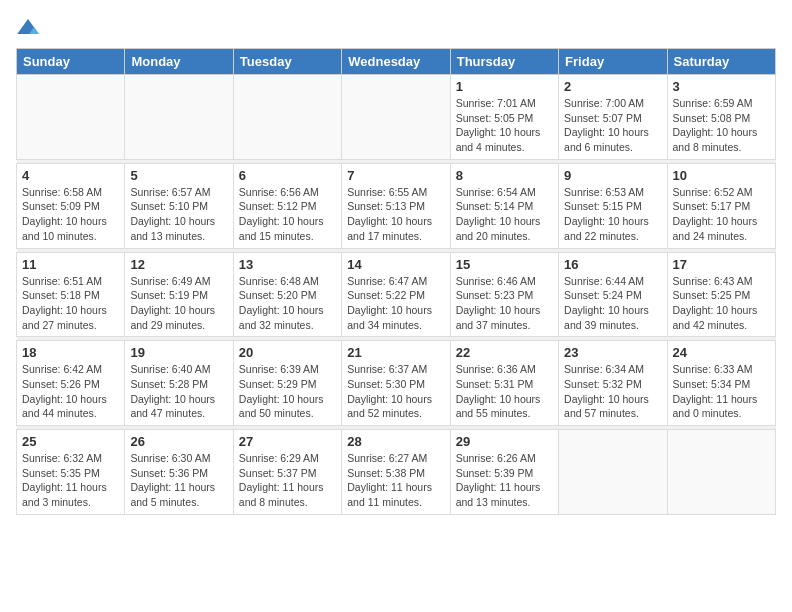  I want to click on calendar-cell: 25Sunrise: 6:32 AM Sunset: 5:35 PM Dayli…, so click(71, 472).